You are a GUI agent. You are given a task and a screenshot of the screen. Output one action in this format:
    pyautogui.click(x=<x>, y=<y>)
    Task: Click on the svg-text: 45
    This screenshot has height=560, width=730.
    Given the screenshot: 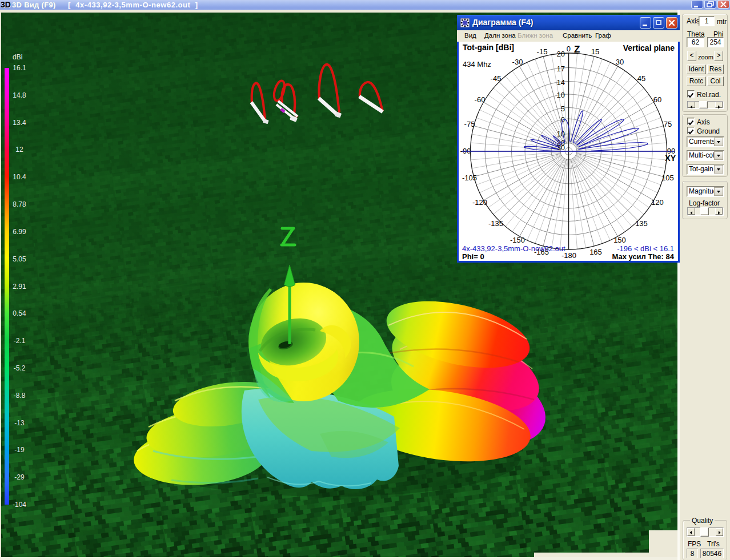 What is the action you would take?
    pyautogui.click(x=641, y=79)
    